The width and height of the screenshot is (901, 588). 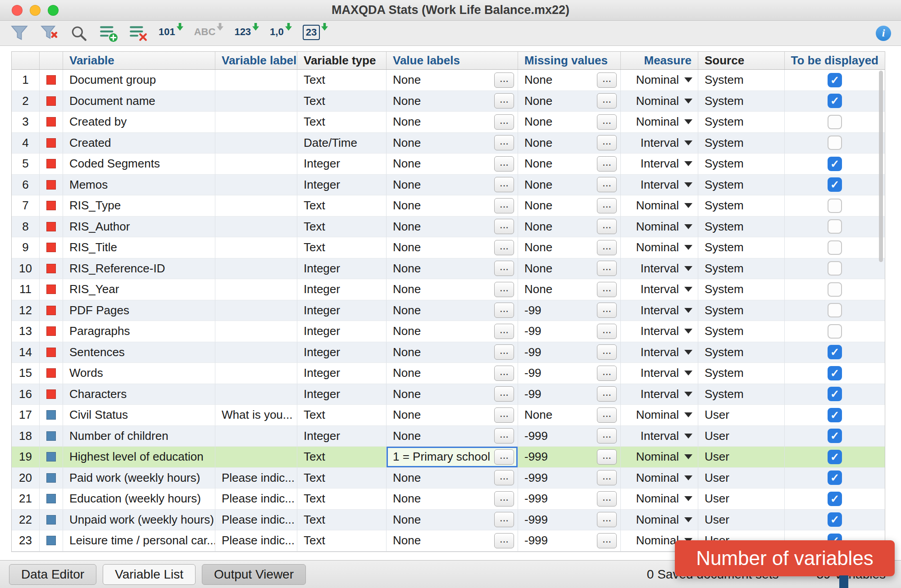 I want to click on cell-variable: Paragraphs, so click(x=139, y=331).